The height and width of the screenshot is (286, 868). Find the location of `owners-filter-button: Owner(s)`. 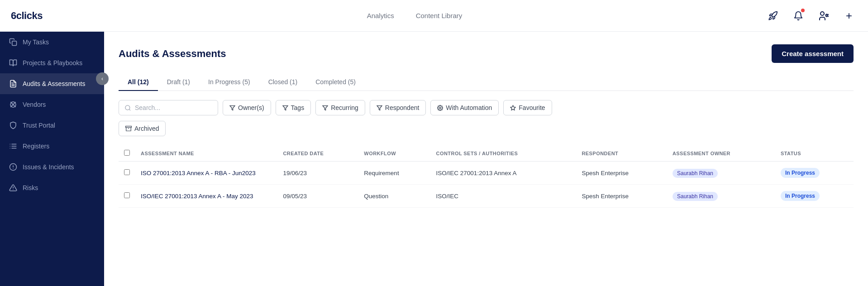

owners-filter-button: Owner(s) is located at coordinates (247, 108).